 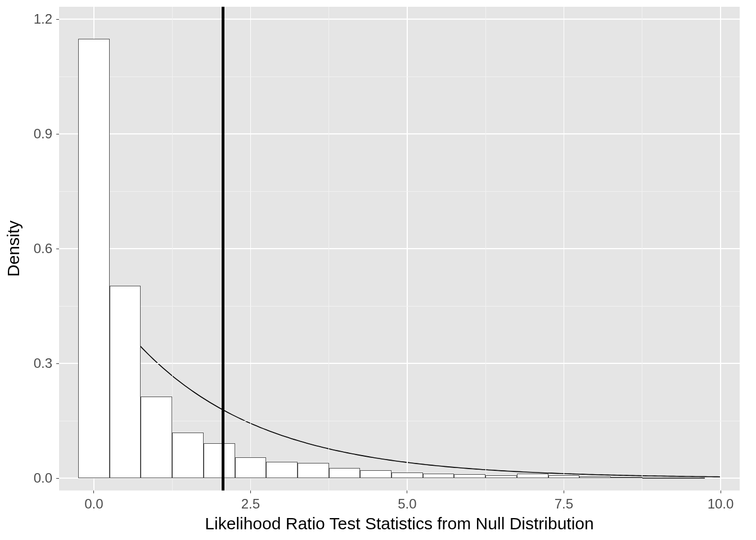 What do you see at coordinates (26, 134) in the screenshot?
I see `y-tick-label: 0.9` at bounding box center [26, 134].